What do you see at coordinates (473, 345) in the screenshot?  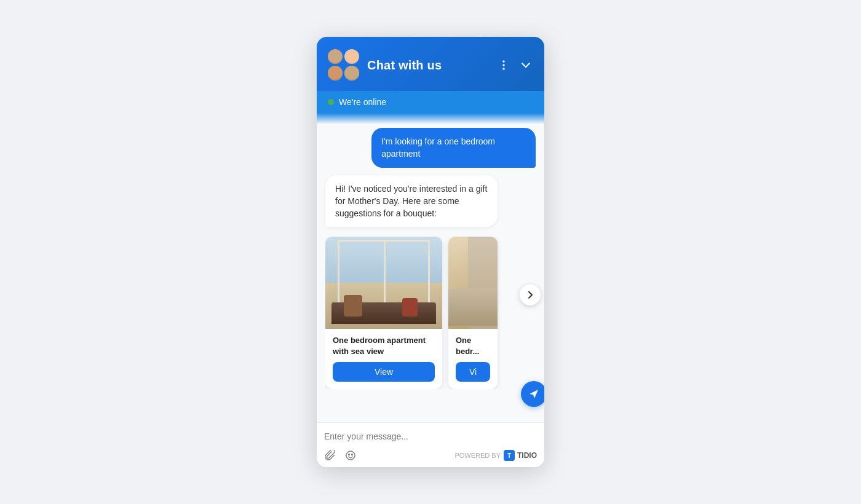 I see `product-card-2-title: One bedr...` at bounding box center [473, 345].